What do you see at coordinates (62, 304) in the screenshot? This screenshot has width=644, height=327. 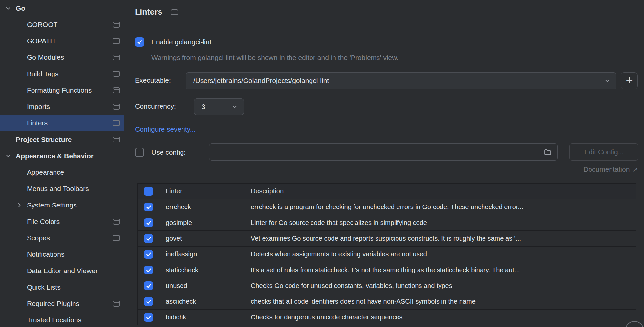 I see `sidebar-item-required-plugins: Required Plugins` at bounding box center [62, 304].